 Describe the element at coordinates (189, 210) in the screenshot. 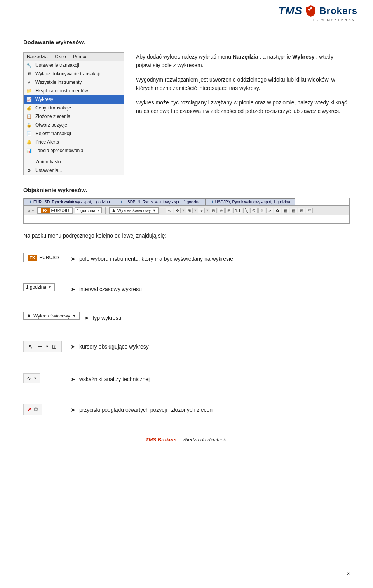

I see `grid-icon: ⊞` at that location.